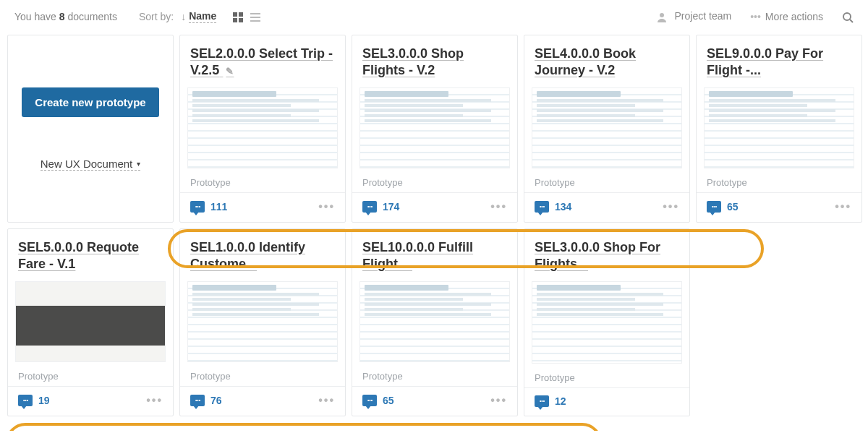 This screenshot has width=868, height=446. What do you see at coordinates (794, 17) in the screenshot?
I see `more-actions-label: More actions` at bounding box center [794, 17].